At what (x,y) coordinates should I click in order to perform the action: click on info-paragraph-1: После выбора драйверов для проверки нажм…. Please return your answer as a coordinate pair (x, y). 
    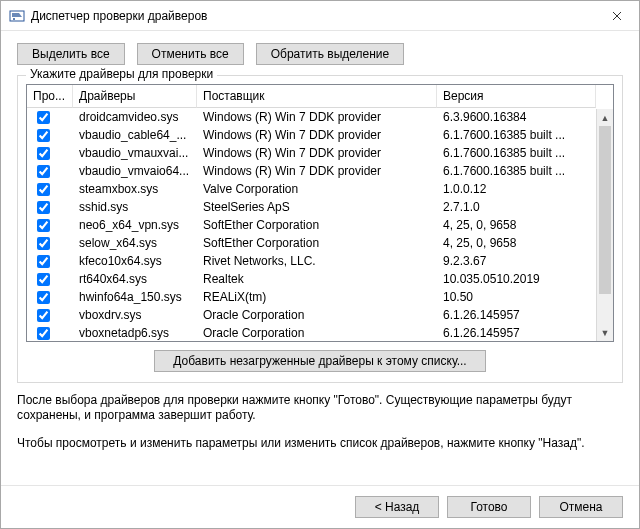
    Looking at the image, I should click on (320, 408).